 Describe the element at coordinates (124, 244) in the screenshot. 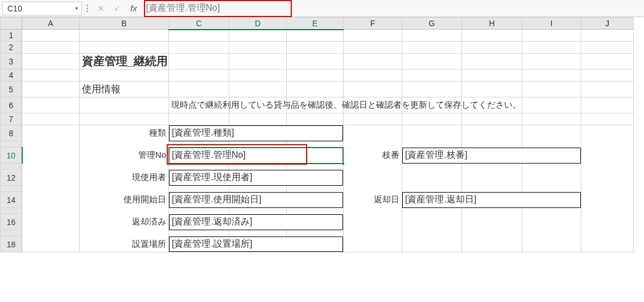

I see `label-location: 設置場所` at that location.